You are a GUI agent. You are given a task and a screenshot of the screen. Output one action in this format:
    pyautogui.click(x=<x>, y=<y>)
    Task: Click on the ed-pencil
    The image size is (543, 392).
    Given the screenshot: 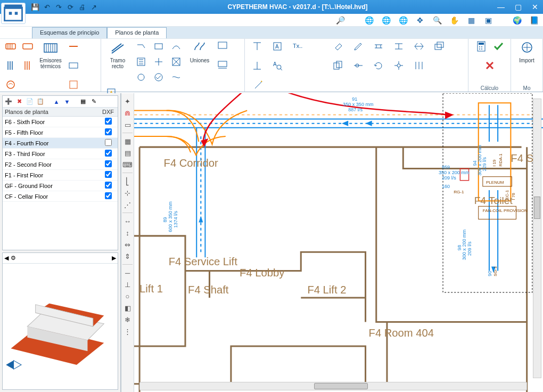 What is the action you would take?
    pyautogui.click(x=358, y=48)
    